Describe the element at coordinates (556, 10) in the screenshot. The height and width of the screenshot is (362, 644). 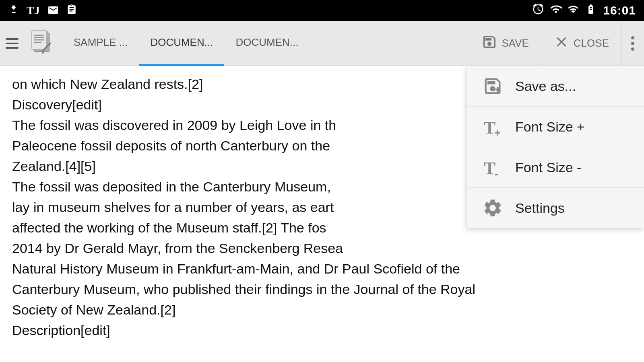
I see `wifi-icon` at that location.